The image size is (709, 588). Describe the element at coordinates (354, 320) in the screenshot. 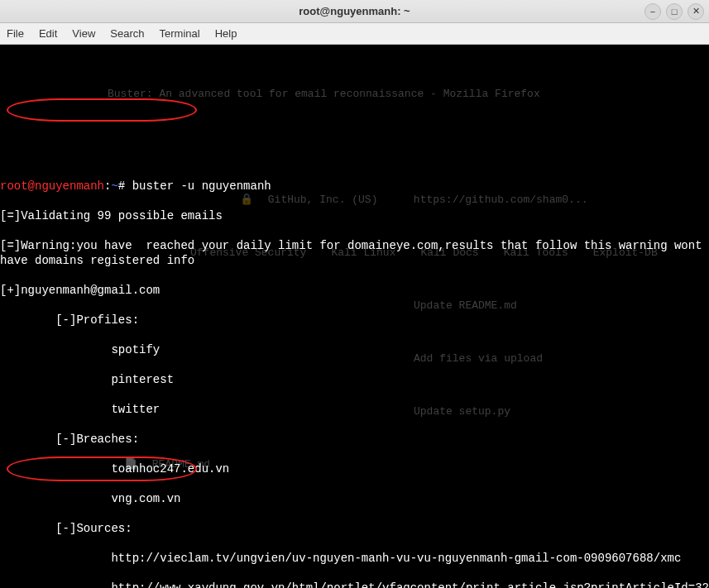

I see `output-line: [-]Profiles:` at that location.